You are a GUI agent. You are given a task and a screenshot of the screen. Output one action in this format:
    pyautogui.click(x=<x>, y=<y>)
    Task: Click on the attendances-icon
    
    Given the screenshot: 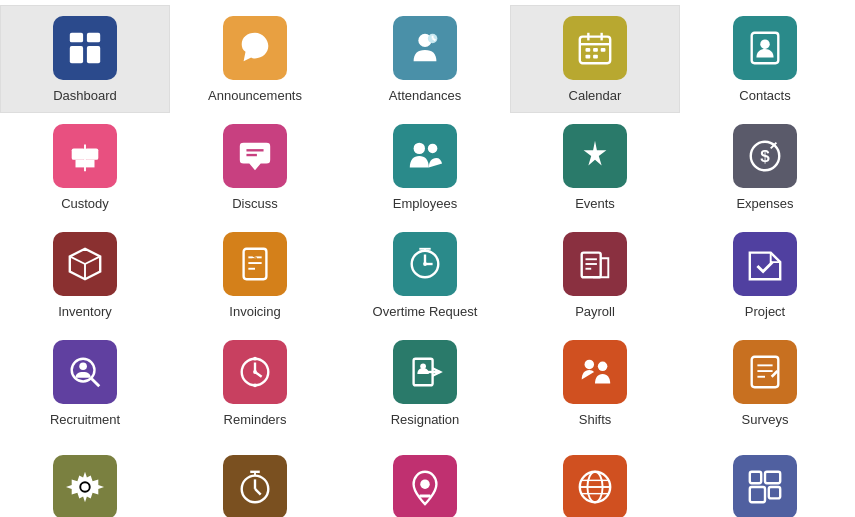 What is the action you would take?
    pyautogui.click(x=425, y=48)
    